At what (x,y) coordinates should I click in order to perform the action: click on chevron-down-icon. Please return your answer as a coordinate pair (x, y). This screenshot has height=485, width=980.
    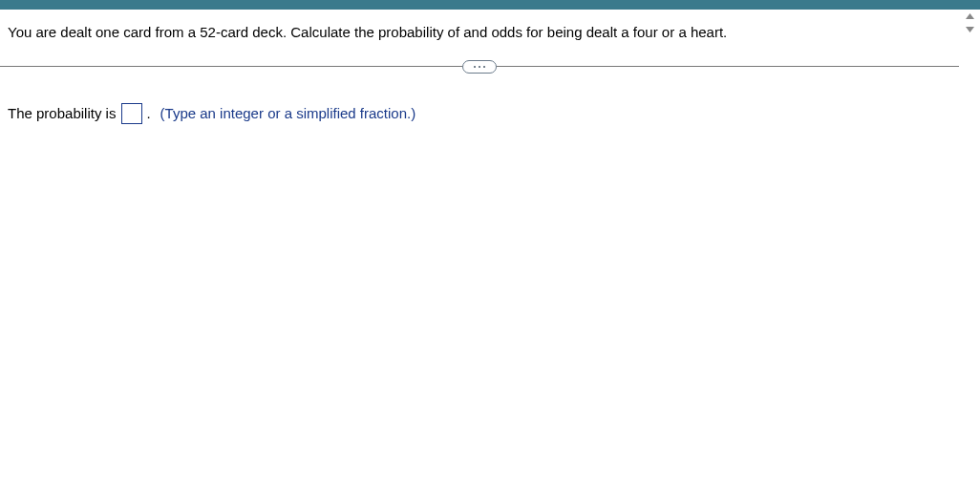
    Looking at the image, I should click on (970, 30).